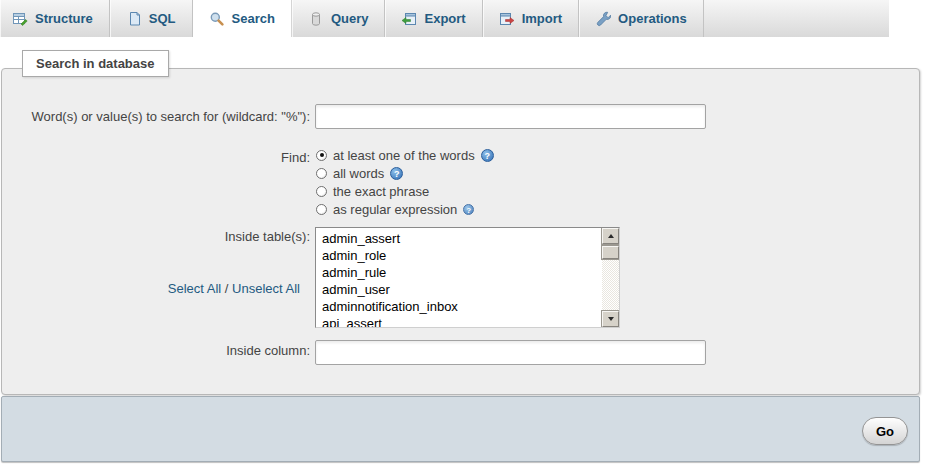 The height and width of the screenshot is (471, 933). Describe the element at coordinates (150, 288) in the screenshot. I see `select-links: Select All / Unselect All` at that location.